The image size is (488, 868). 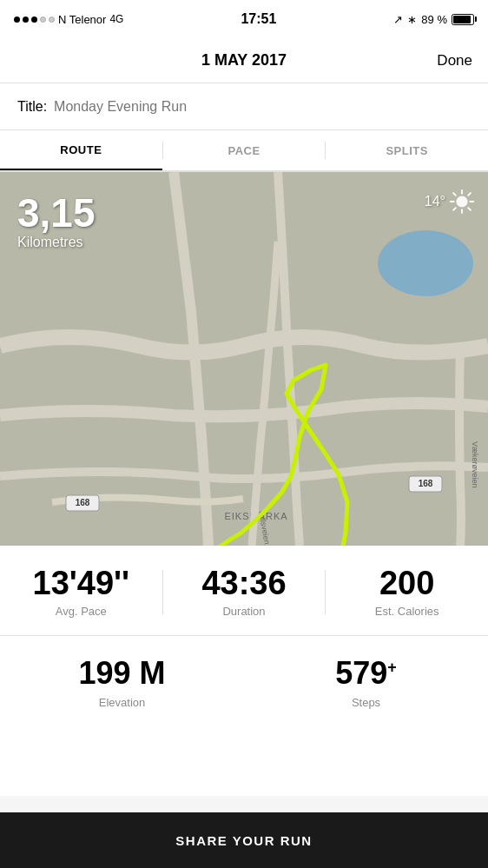 I want to click on bluetooth-icon: ∗, so click(x=412, y=19).